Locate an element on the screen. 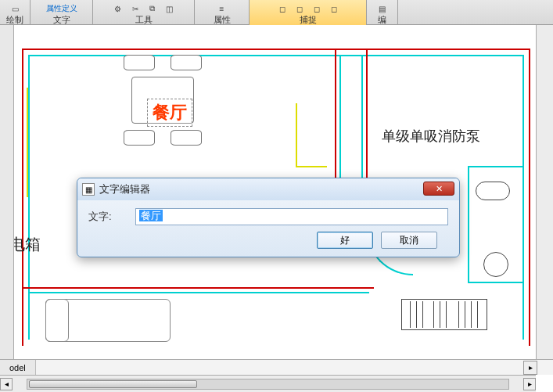  dialog-cancel-button: 取消 is located at coordinates (409, 240).